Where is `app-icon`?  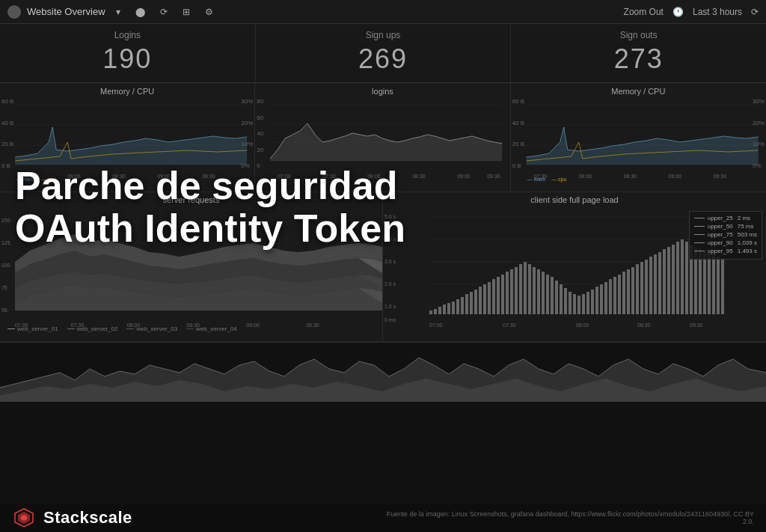 app-icon is located at coordinates (14, 12).